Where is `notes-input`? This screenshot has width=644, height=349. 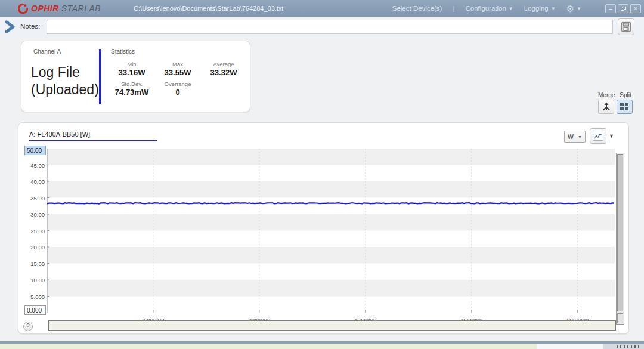 notes-input is located at coordinates (330, 27).